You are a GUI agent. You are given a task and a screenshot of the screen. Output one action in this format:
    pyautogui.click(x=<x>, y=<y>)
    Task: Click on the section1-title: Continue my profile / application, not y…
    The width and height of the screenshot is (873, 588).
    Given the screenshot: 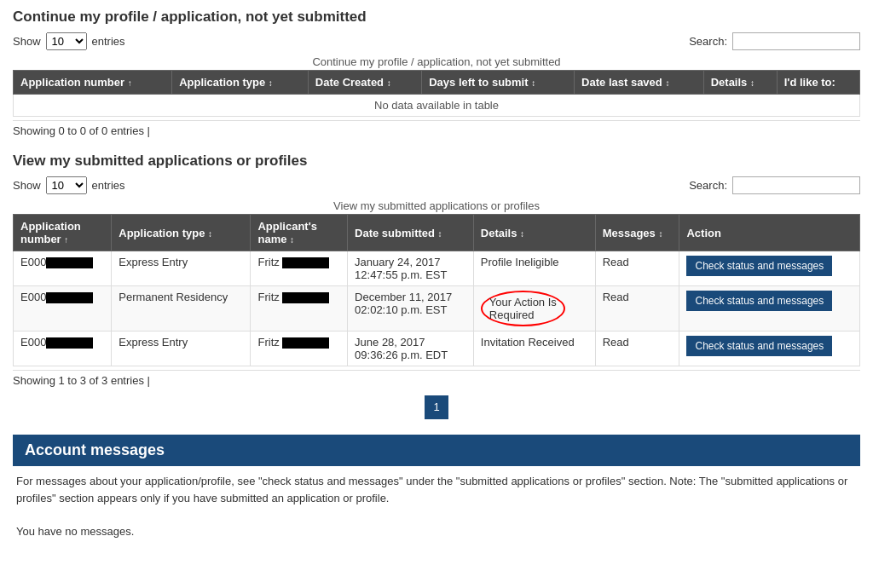 What is the action you would take?
    pyautogui.click(x=436, y=17)
    